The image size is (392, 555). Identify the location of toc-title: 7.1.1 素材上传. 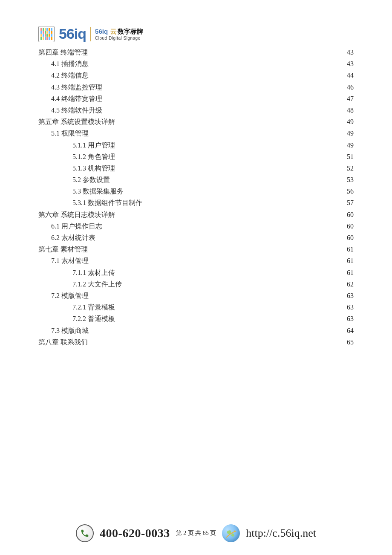
(94, 273).